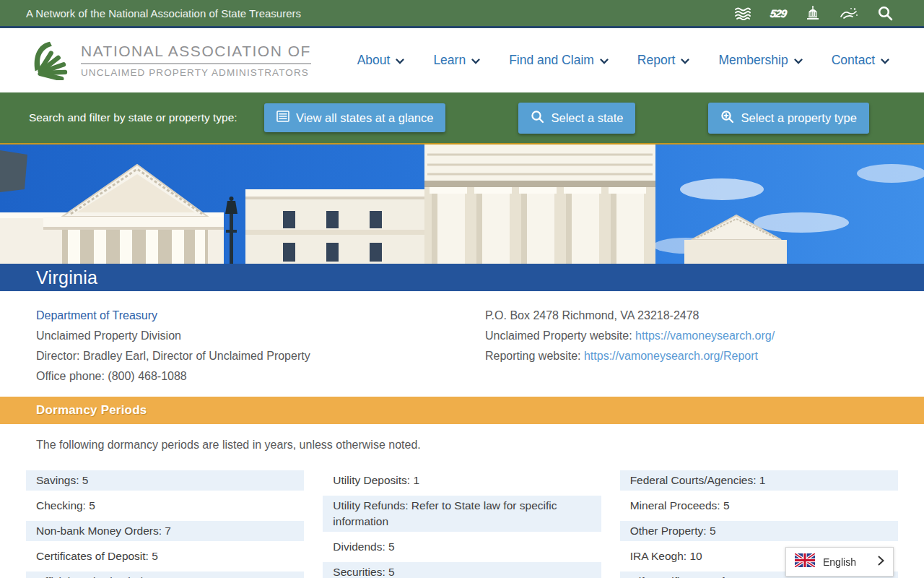 The image size is (924, 578). Describe the element at coordinates (462, 438) in the screenshot. I see `dormancy-note: The following dormancy periods are liste…` at that location.